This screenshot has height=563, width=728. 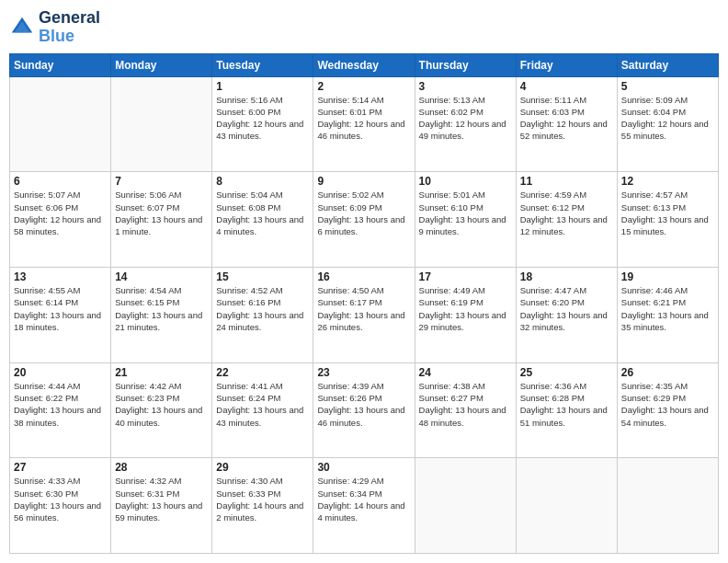 I want to click on day-number: 21, so click(x=162, y=373).